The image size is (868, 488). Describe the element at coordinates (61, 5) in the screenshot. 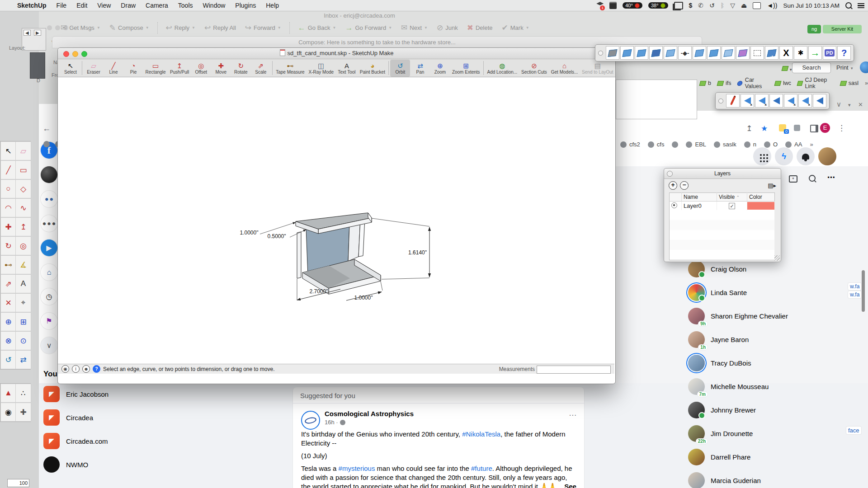

I see `menu-file: File` at that location.